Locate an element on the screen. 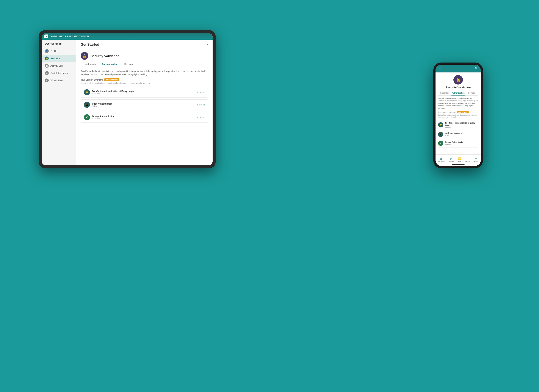 The image size is (539, 392). tab-devices: Devices is located at coordinates (129, 64).